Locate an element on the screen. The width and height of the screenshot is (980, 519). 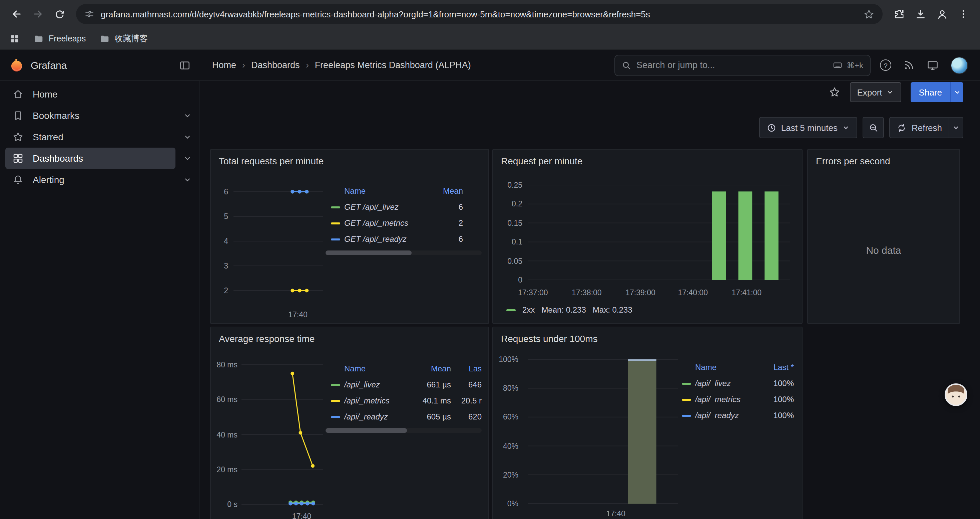
panel-title: Errors per second is located at coordinates (884, 158).